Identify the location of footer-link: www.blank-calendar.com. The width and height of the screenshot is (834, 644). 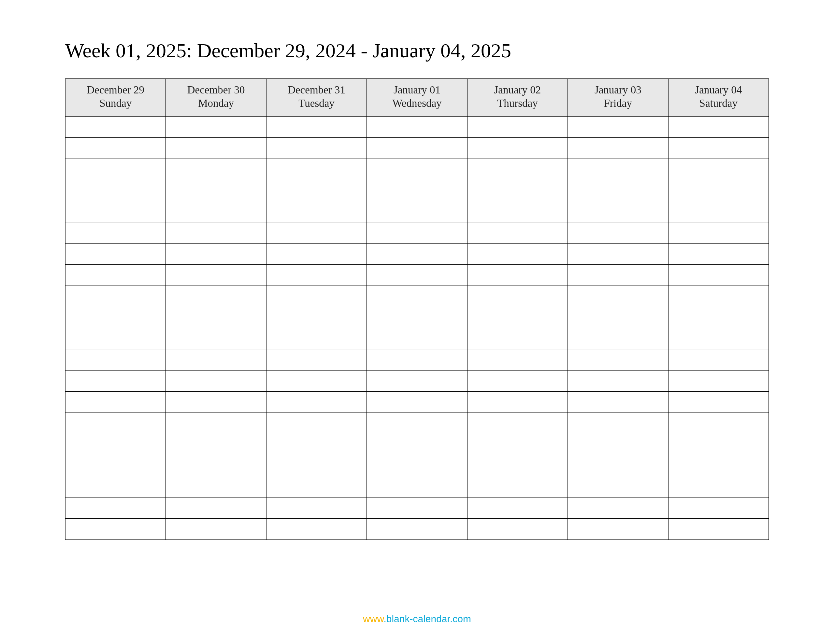
(417, 619).